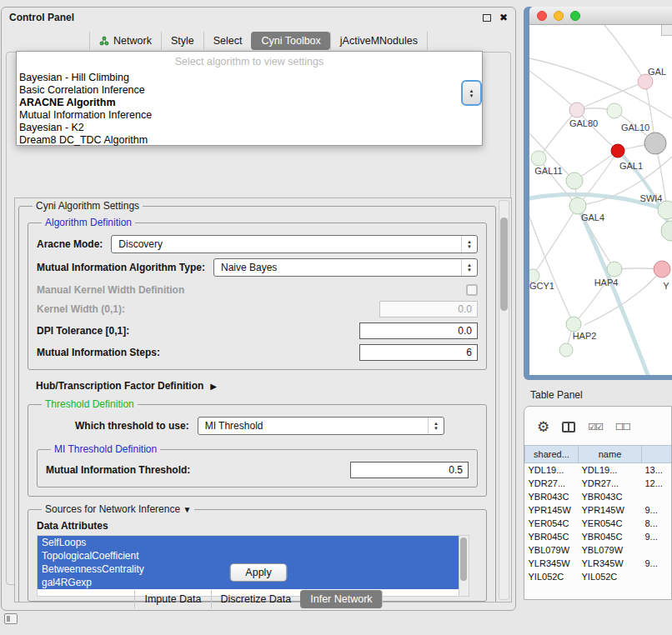 The height and width of the screenshot is (635, 672). I want to click on attributes-scrollbar, so click(464, 566).